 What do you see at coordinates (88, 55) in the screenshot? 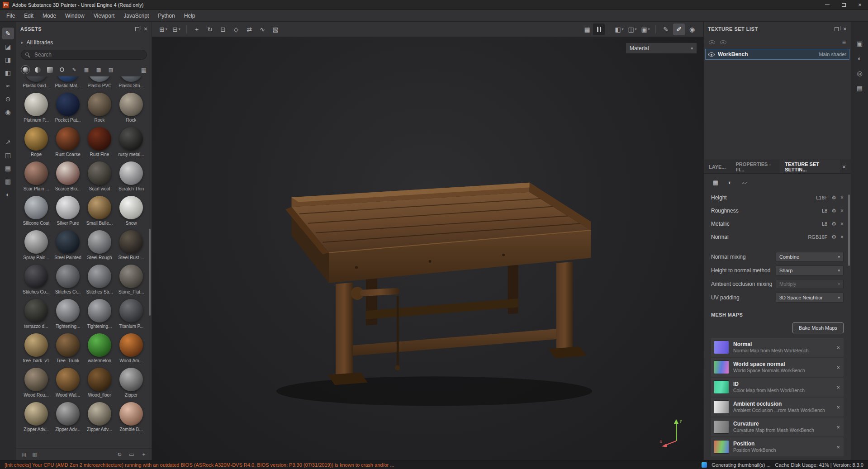
I see `search-input` at bounding box center [88, 55].